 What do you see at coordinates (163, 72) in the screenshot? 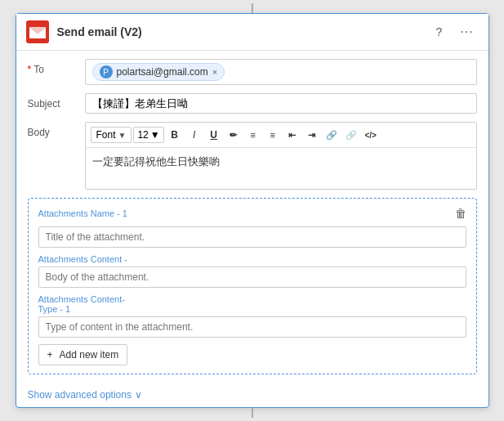
I see `email-address: polartsai@gmail.com` at bounding box center [163, 72].